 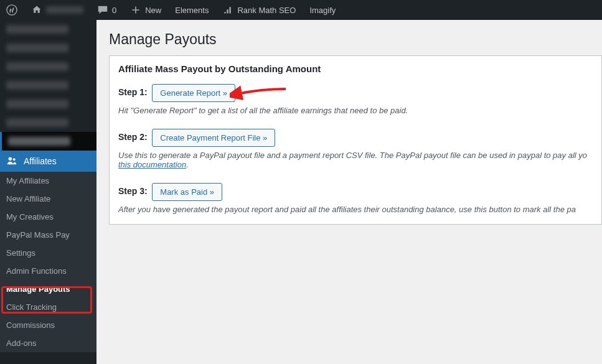 I want to click on sidebar-subitem-settings: Settings, so click(x=49, y=253).